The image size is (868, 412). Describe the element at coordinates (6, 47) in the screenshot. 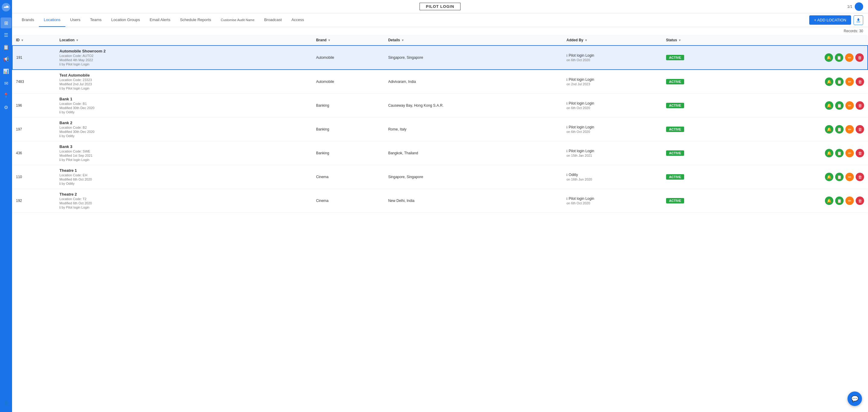

I see `sidebar-icon-document: 📋` at that location.